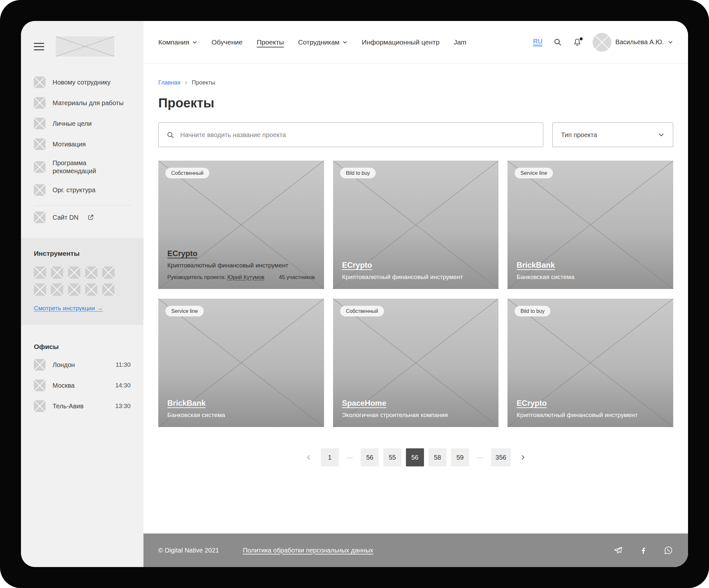 The width and height of the screenshot is (709, 588). I want to click on nav-item-label: Компания, so click(174, 43).